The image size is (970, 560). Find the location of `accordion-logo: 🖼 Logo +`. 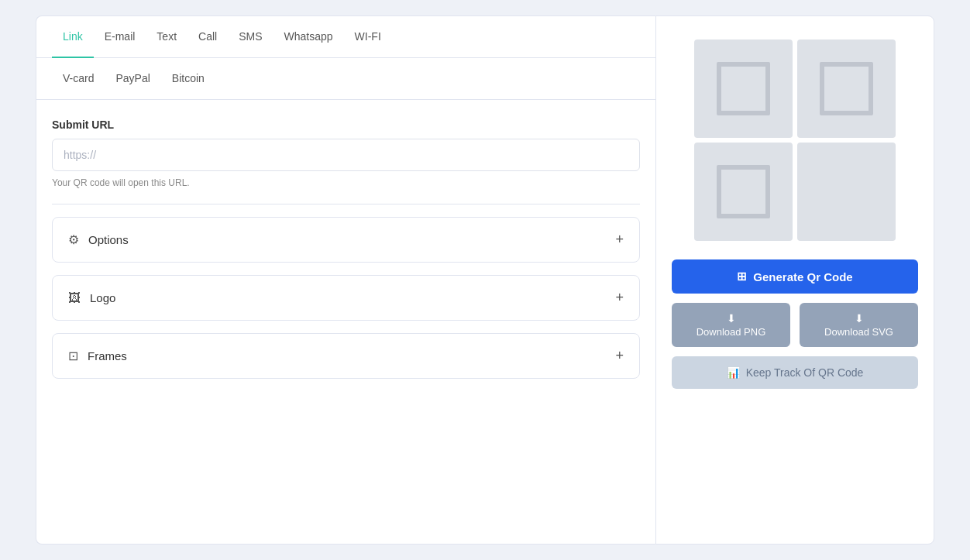

accordion-logo: 🖼 Logo + is located at coordinates (346, 297).